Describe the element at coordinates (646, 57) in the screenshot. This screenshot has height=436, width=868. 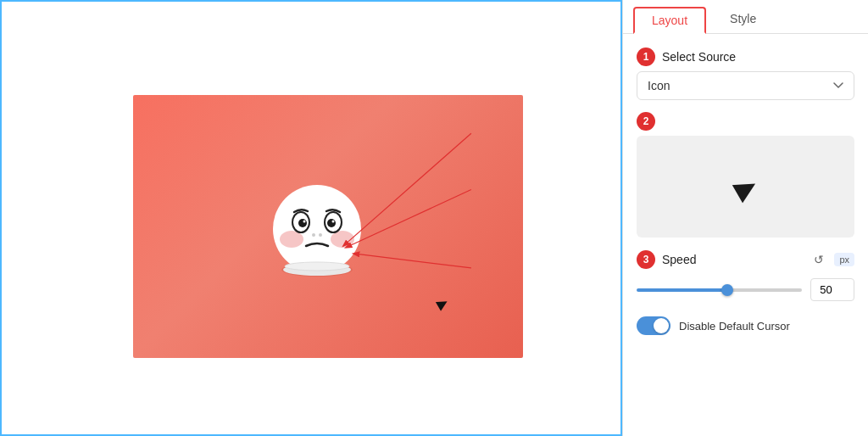
I see `badge-1: 1` at that location.